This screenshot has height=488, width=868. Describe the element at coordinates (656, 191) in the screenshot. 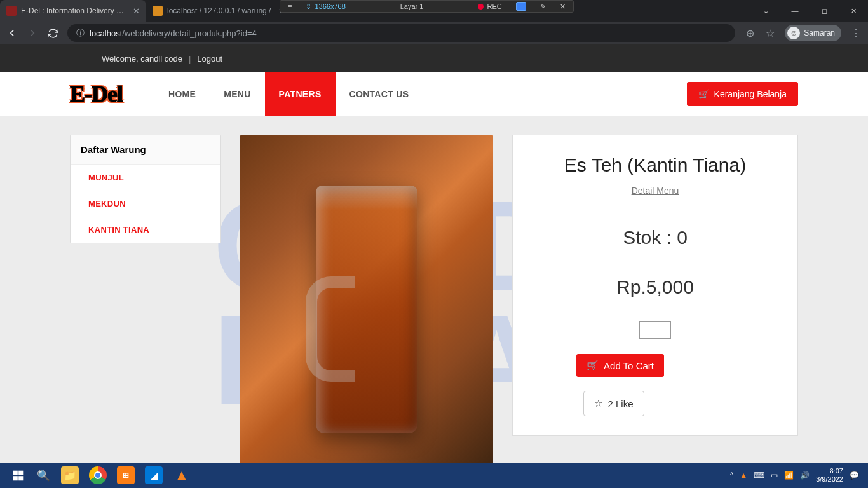

I see `detail-menu-link: Detail Menu` at that location.